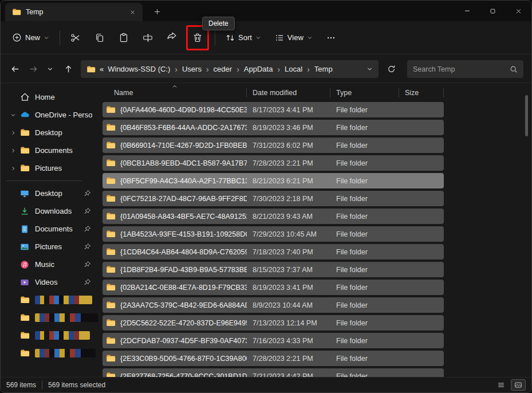  Describe the element at coordinates (220, 69) in the screenshot. I see `breadcrumb: Windows-SSD (C:)›Users›ceder›AppData›Loc…` at that location.